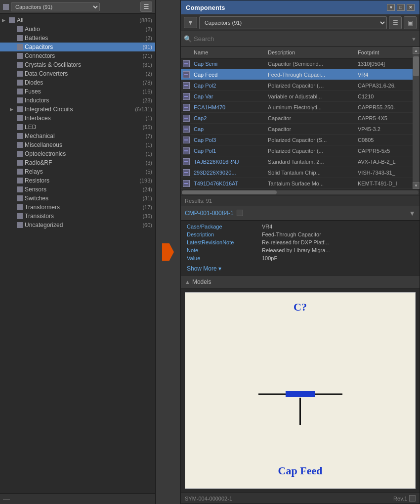 Image resolution: width=420 pixels, height=504 pixels. What do you see at coordinates (296, 140) in the screenshot?
I see `table-row: Cap Pol3Polarized Capacitor (S...C0805` at bounding box center [296, 140].